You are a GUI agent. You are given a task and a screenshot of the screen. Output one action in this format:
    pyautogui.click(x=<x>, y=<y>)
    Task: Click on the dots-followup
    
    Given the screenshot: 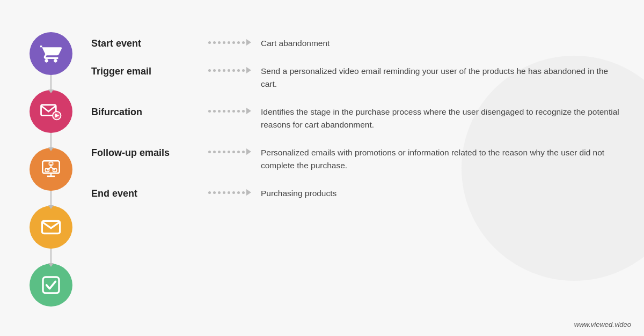 What is the action you would take?
    pyautogui.click(x=226, y=152)
    